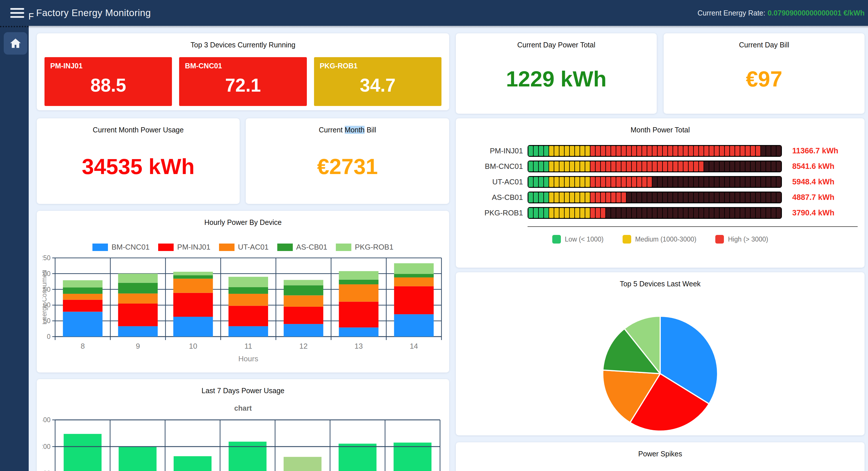  I want to click on month-total-row: BM-CNC018541.6 kWh, so click(660, 167).